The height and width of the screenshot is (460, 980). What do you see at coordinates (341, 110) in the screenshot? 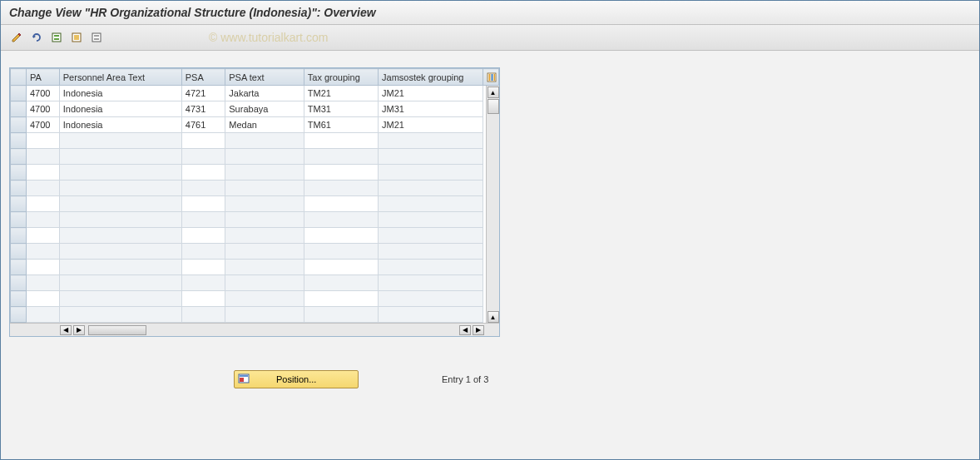
I see `cell-tax: TM31` at bounding box center [341, 110].